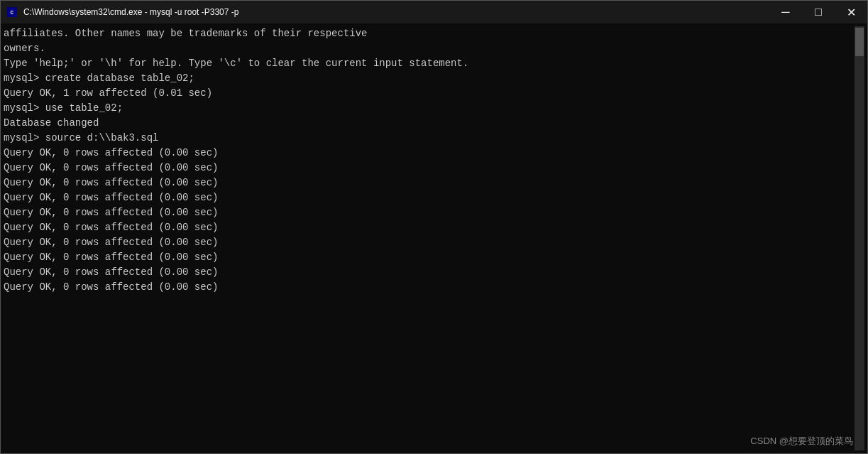 Image resolution: width=868 pixels, height=454 pixels. I want to click on scrollbar-thumb, so click(859, 42).